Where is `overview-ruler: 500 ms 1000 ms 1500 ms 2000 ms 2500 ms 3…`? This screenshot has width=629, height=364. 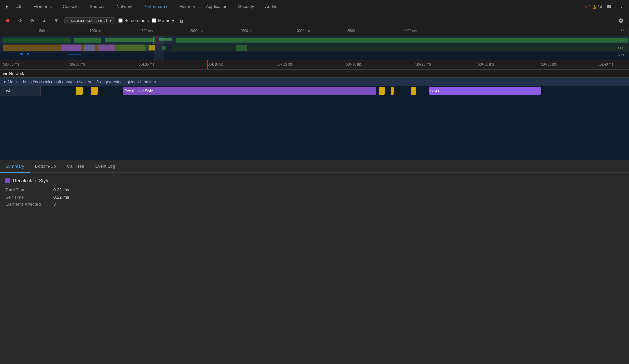 overview-ruler: 500 ms 1000 ms 1500 ms 2000 ms 2500 ms 3… is located at coordinates (314, 32).